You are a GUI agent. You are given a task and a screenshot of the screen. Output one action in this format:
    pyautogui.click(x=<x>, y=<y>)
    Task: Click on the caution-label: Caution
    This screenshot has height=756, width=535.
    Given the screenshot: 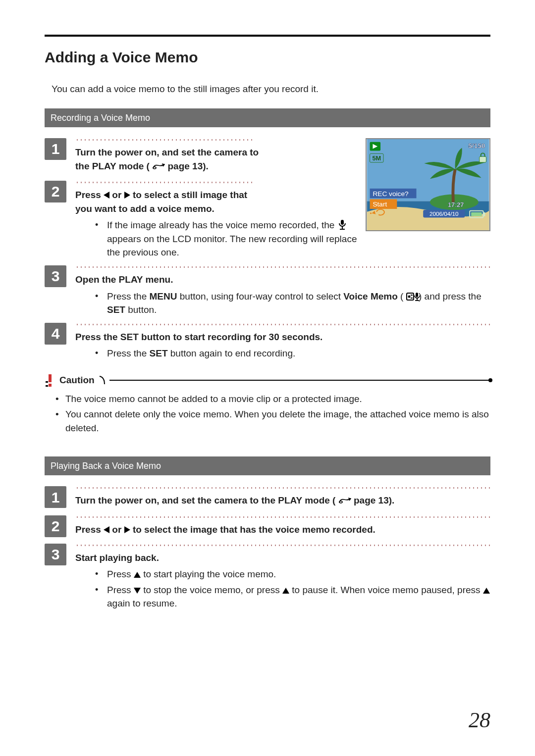 What is the action you would take?
    pyautogui.click(x=77, y=380)
    